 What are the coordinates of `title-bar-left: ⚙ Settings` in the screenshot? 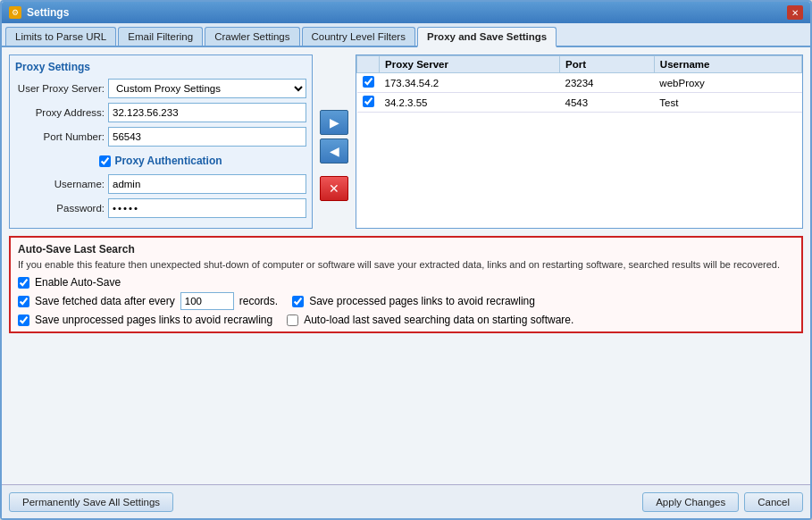 It's located at (39, 13).